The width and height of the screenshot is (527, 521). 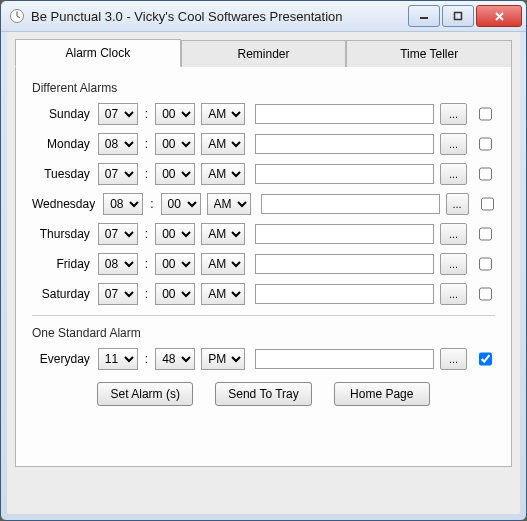 I want to click on bottom-buttons: Set Alarm (s) Send To Tray Home Page, so click(x=264, y=394).